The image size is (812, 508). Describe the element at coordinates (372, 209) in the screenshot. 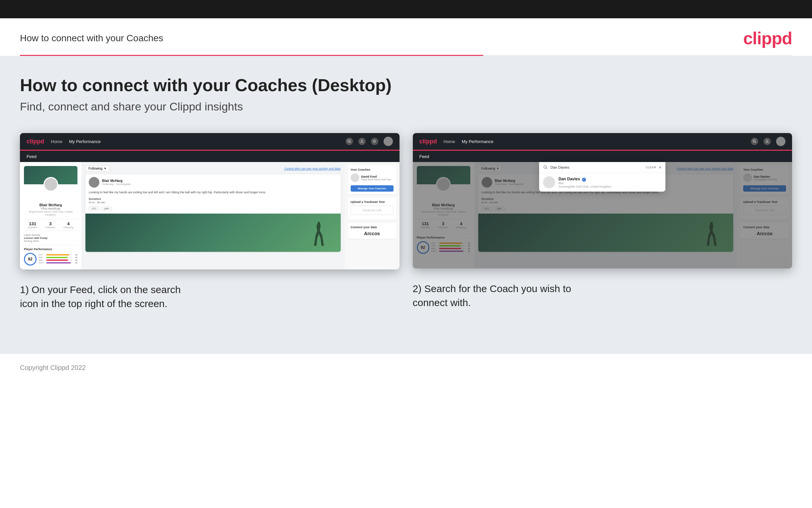

I see `trackman-section-1: Upload a Trackman Test Trackman Link` at that location.